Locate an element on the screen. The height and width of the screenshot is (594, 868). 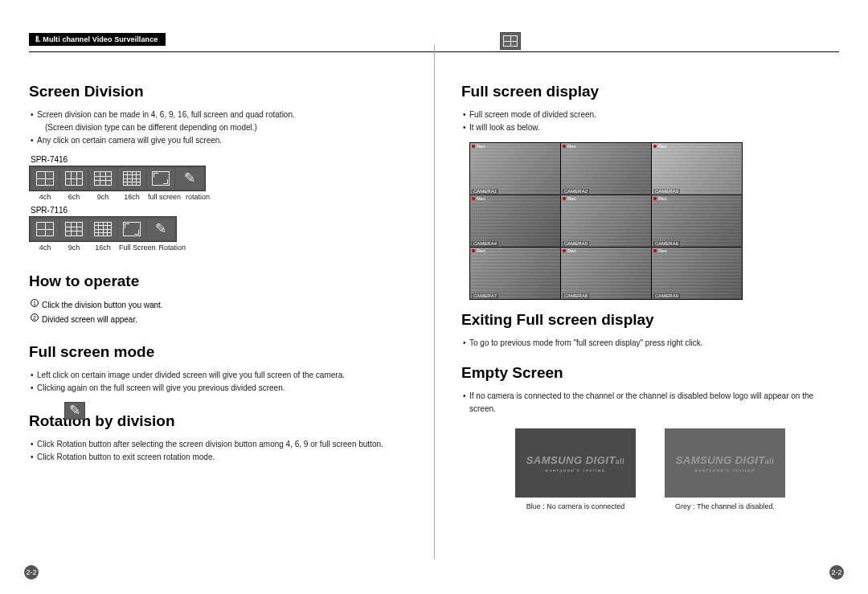
logo-row: SAMSUNG DIGITall everyone's invited SAMS… is located at coordinates (650, 463).